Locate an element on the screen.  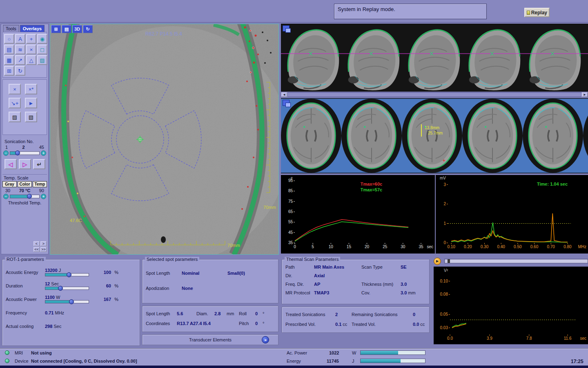
sonication-increment-button: + is located at coordinates (43, 153).